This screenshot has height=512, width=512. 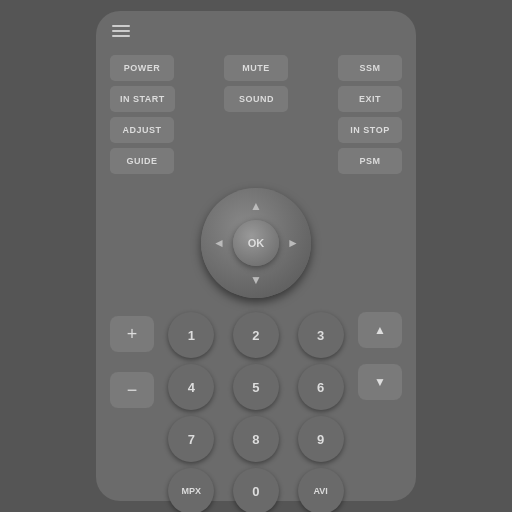 I want to click on button-row-1: POWER MUTE SSM, so click(x=256, y=68).